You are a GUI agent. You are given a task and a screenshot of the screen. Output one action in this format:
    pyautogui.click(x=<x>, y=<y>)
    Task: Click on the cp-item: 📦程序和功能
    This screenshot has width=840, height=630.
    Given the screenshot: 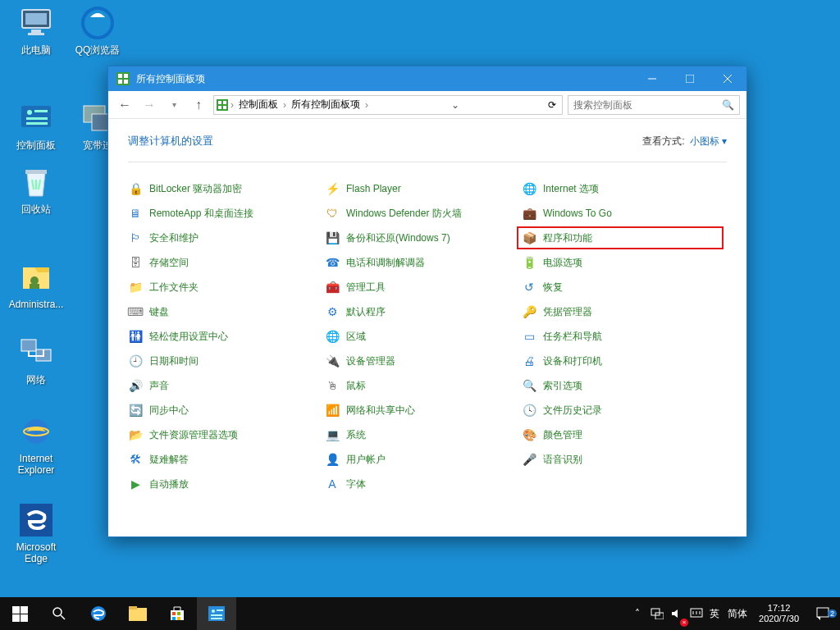 What is the action you would take?
    pyautogui.click(x=620, y=238)
    